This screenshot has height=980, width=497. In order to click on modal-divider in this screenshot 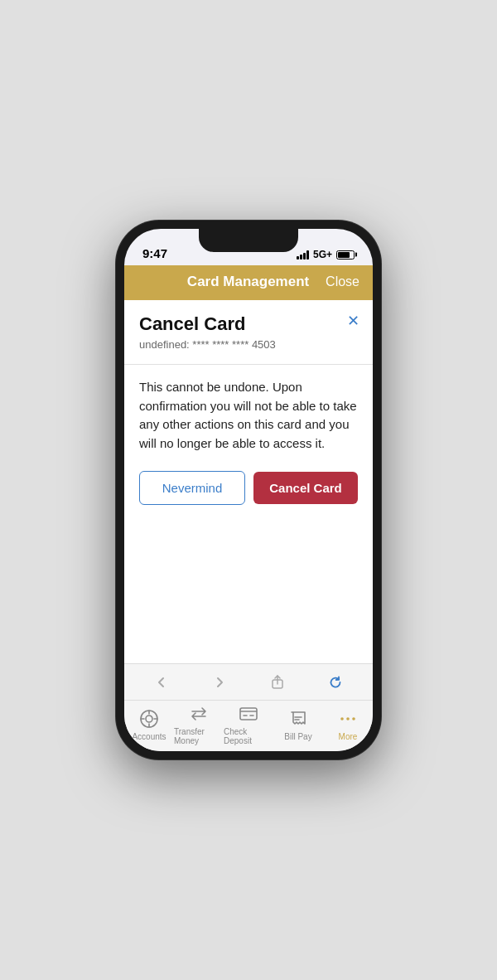, I will do `click(248, 365)`.